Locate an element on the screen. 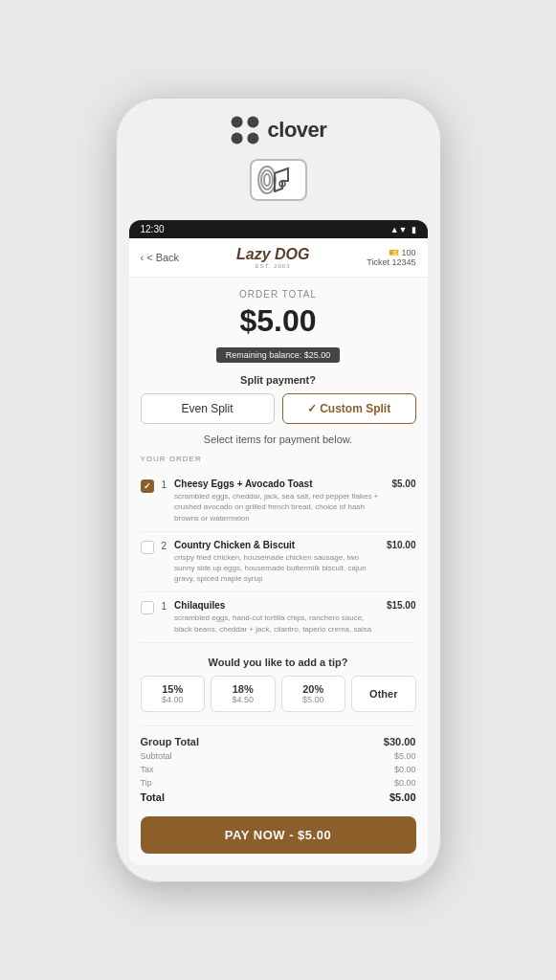 This screenshot has width=556, height=980. item-qty-1: 1 is located at coordinates (165, 484).